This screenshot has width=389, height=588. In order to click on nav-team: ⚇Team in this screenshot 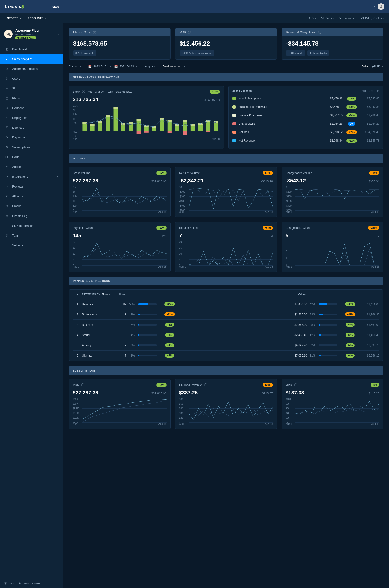, I will do `click(32, 235)`.